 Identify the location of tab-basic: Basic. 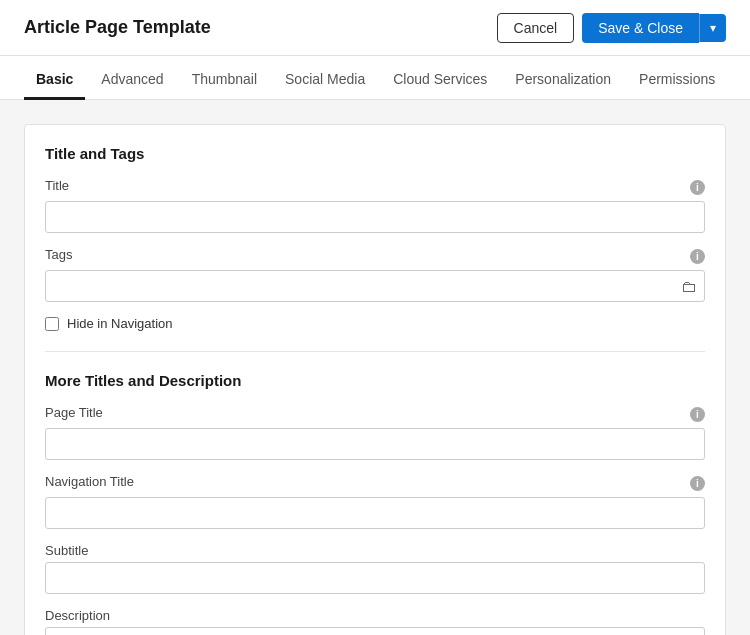
(54, 80).